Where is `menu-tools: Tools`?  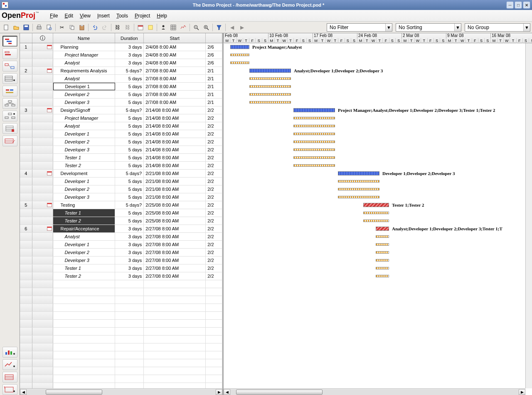
menu-tools: Tools is located at coordinates (122, 16).